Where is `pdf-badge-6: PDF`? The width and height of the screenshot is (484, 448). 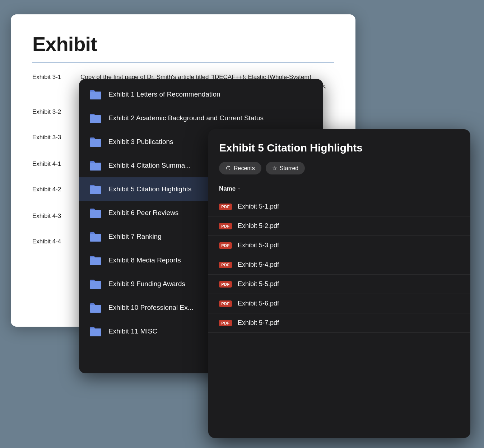 pdf-badge-6: PDF is located at coordinates (225, 304).